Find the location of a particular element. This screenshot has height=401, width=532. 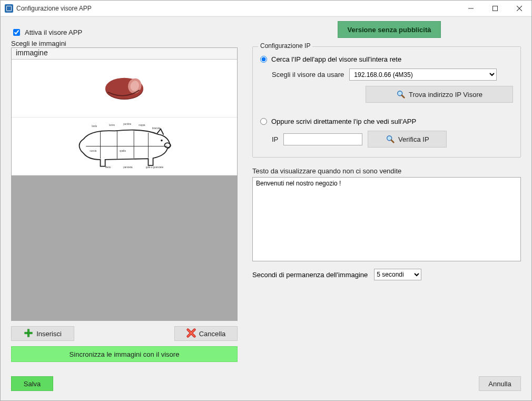

svg-text: pancetta is located at coordinates (128, 168).